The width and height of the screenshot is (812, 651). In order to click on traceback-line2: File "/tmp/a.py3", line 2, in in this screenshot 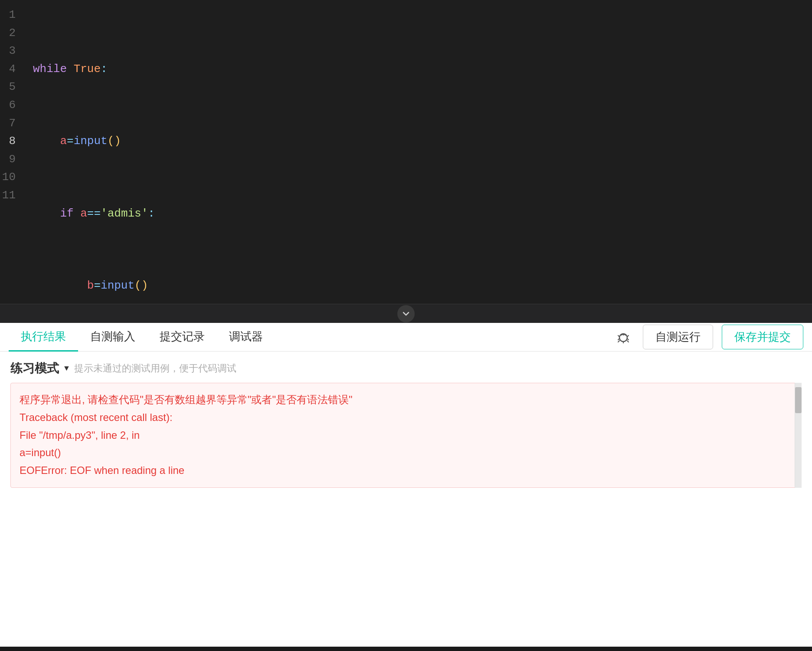, I will do `click(406, 436)`.